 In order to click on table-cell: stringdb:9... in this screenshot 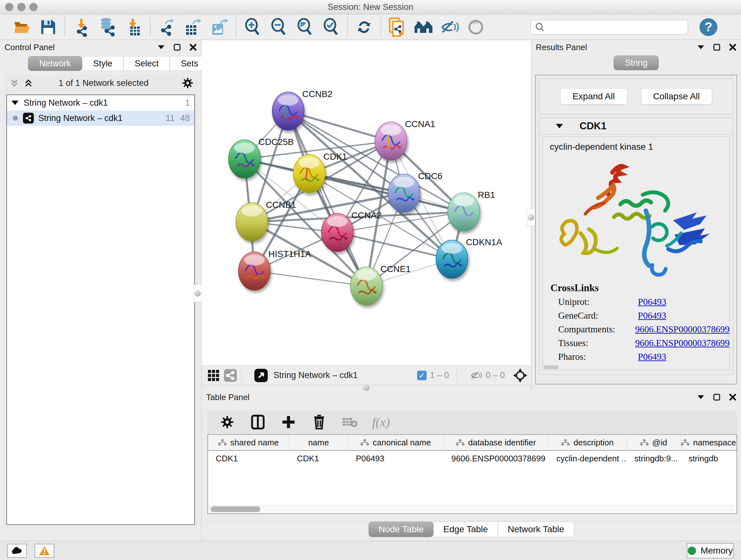, I will do `click(654, 458)`.